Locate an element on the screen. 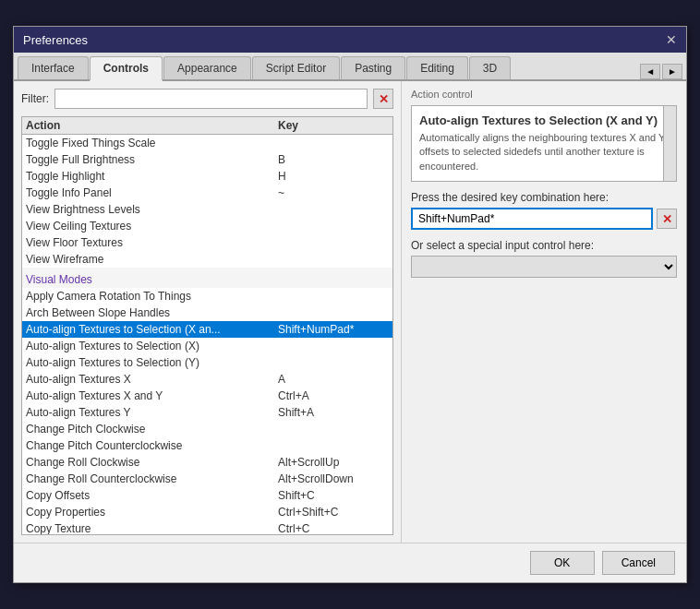 Image resolution: width=700 pixels, height=609 pixels. action-detail-title: Auto-align Textures to Selection (X and … is located at coordinates (544, 120).